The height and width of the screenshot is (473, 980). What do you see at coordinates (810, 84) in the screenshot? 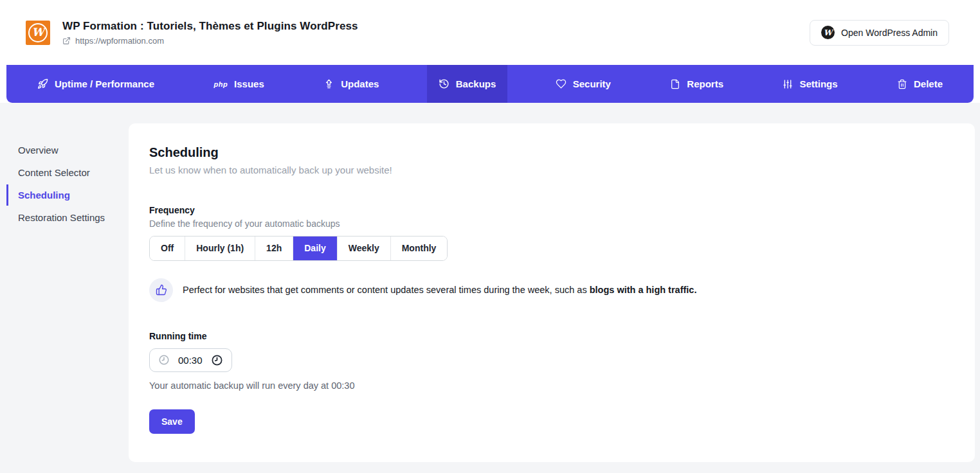
I see `nav-tab-settings: Settings` at bounding box center [810, 84].